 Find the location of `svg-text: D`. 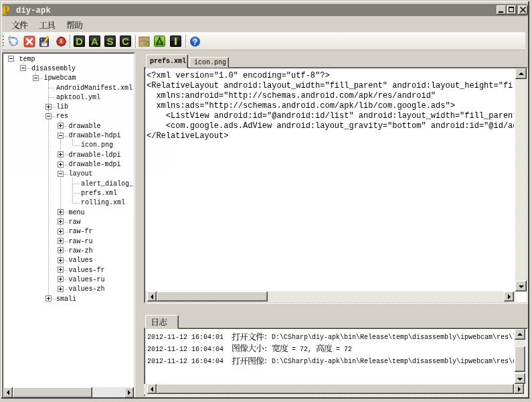

svg-text: D is located at coordinates (79, 42).